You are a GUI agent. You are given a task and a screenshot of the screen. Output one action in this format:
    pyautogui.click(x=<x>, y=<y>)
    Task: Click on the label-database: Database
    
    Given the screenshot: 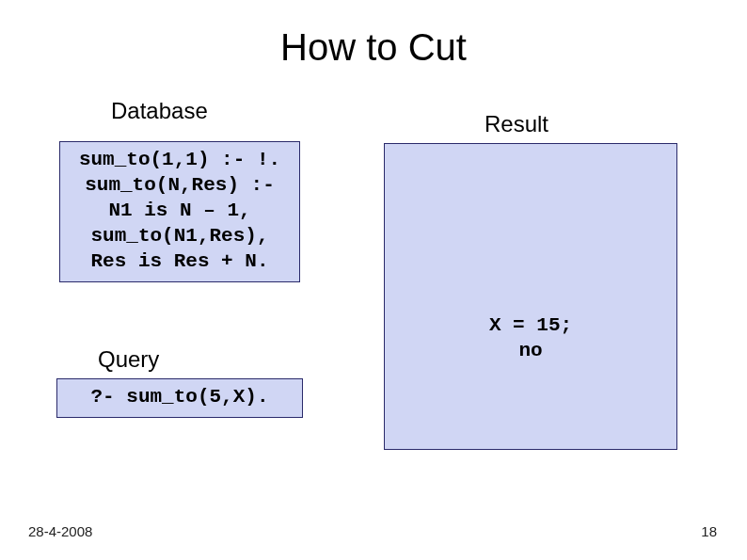 What is the action you would take?
    pyautogui.click(x=160, y=111)
    